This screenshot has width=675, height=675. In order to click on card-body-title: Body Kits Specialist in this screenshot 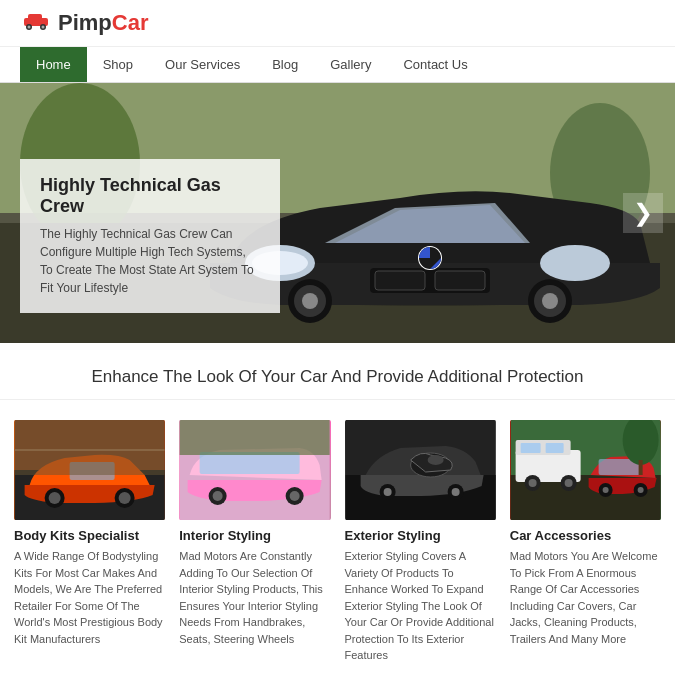, I will do `click(90, 536)`.